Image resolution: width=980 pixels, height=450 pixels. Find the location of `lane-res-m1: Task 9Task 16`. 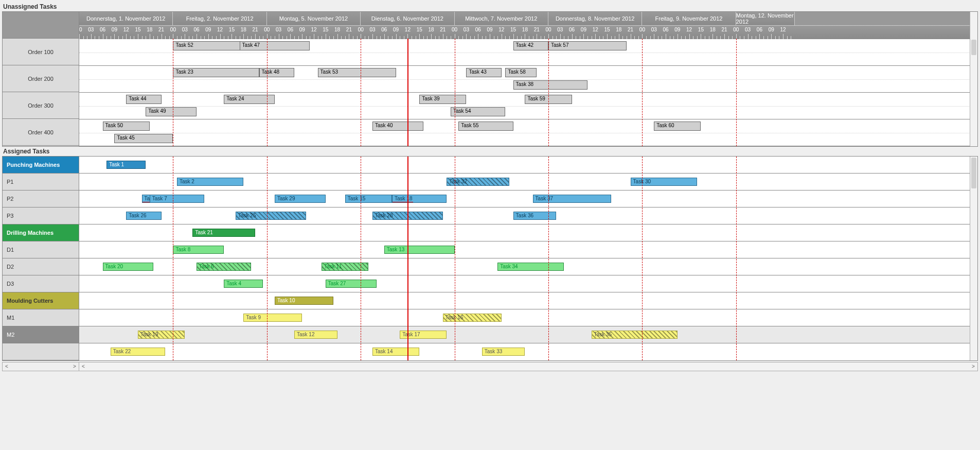

lane-res-m1: Task 9Task 16 is located at coordinates (528, 318).